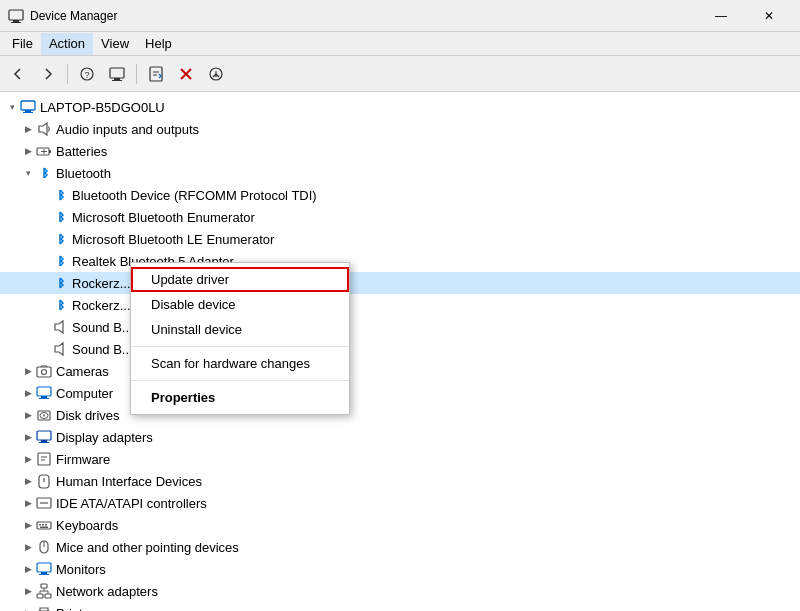  I want to click on menu-action: Action, so click(67, 44).